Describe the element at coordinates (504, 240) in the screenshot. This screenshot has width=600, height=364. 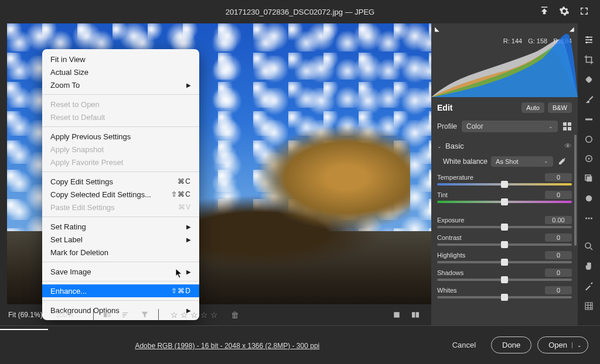
I see `contrast-slider: Contrast0` at that location.